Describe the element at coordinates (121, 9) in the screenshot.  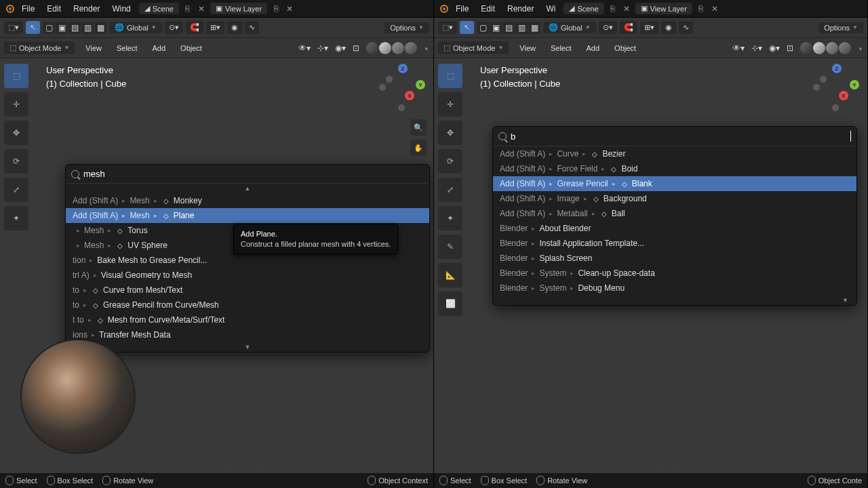
I see `menu-window: Wind` at that location.